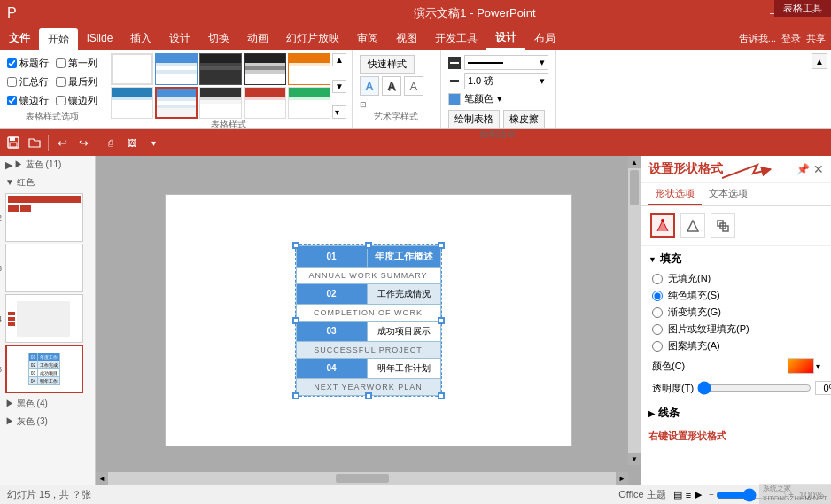  What do you see at coordinates (265, 69) in the screenshot?
I see `table-style-striped-dark` at bounding box center [265, 69].